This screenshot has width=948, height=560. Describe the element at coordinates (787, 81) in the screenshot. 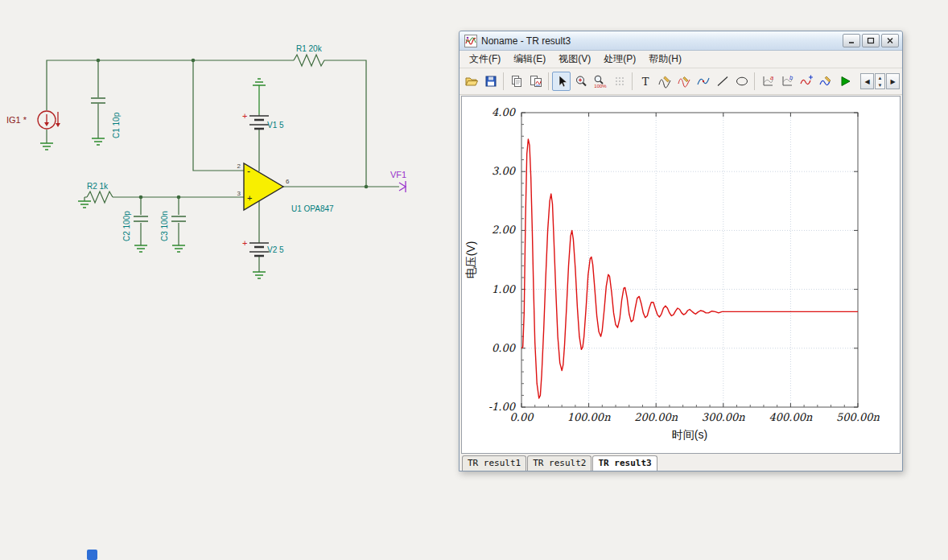

I see `cursor-b-icon: b` at that location.